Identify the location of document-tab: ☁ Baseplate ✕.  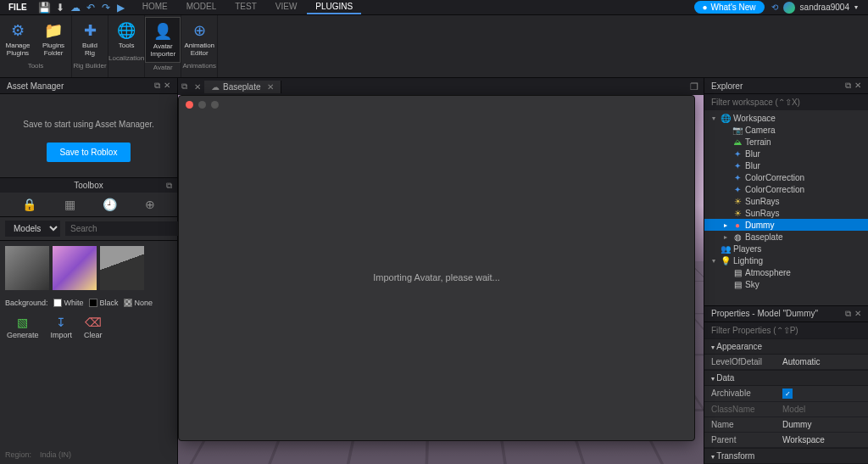
(242, 87).